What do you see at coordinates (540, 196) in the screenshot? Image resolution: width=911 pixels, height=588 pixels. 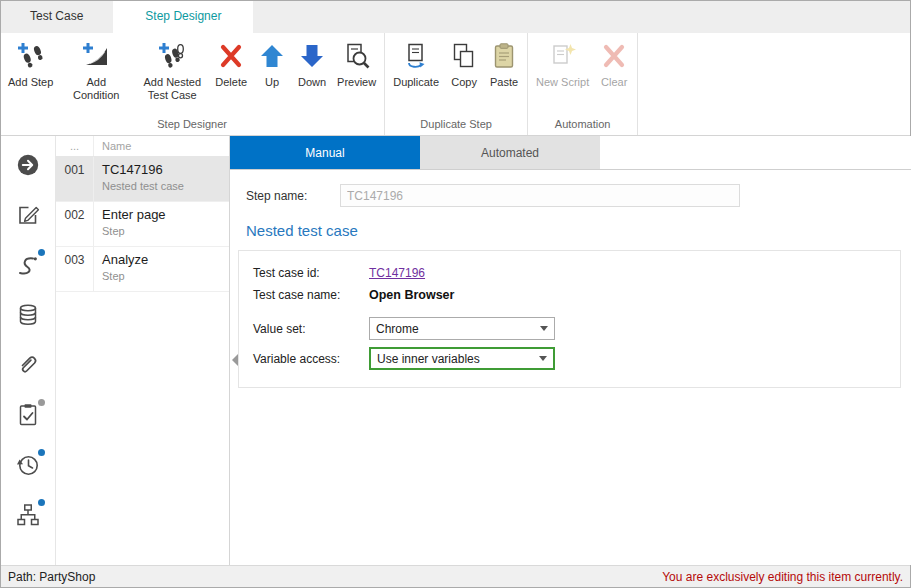 I see `step-name-input` at bounding box center [540, 196].